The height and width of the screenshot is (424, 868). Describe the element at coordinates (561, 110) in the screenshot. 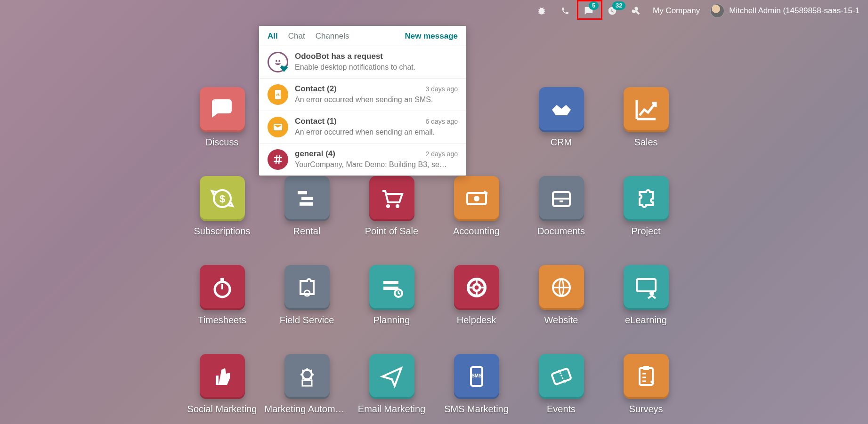

I see `handshake-icon` at that location.